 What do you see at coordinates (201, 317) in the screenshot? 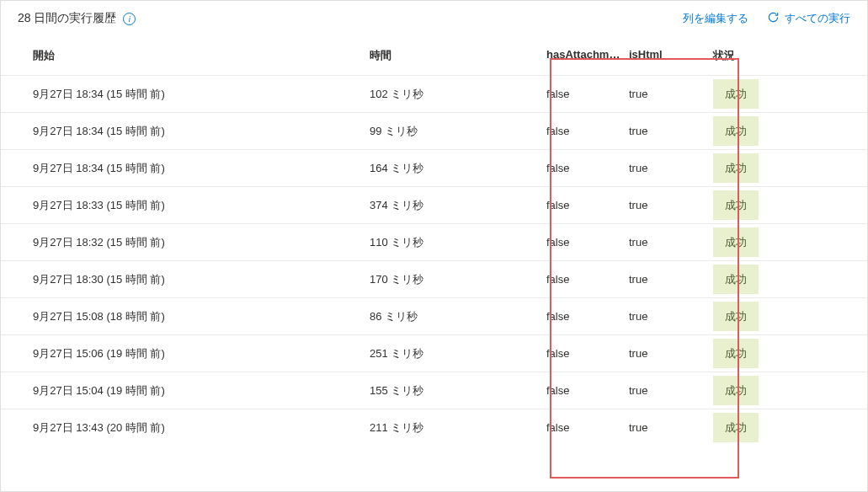
I see `cell-start: 9月27日 15:08 (18 時間 前)` at bounding box center [201, 317].